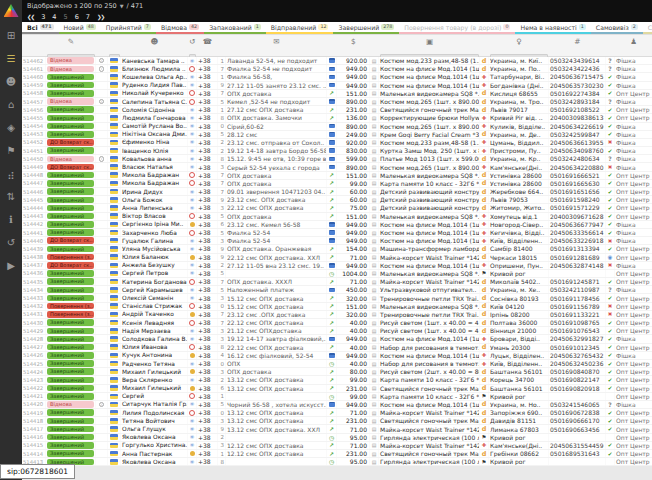 This screenshot has height=480, width=652. What do you see at coordinates (337, 102) in the screenshot?
I see `table-row: 514457 Відмова i Салепина Татьяна С.. +3…` at bounding box center [337, 102].